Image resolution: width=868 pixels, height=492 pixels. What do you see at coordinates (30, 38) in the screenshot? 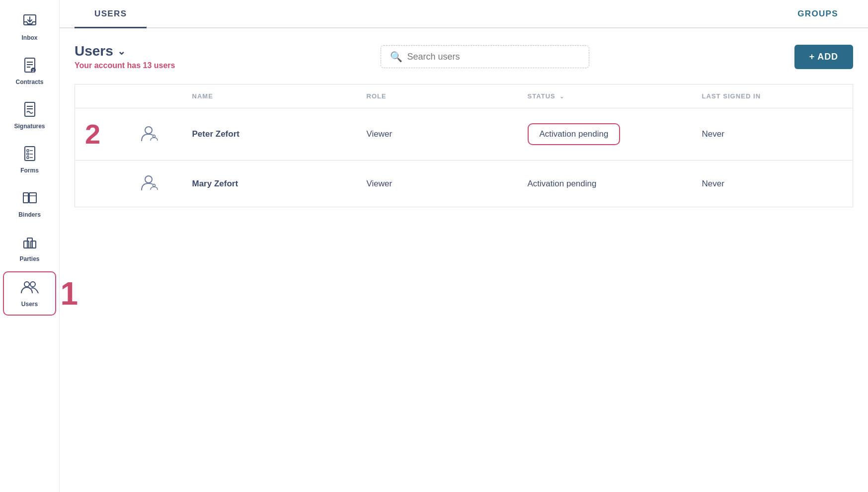
I see `sidebar-item-inbox-label: Inbox` at bounding box center [30, 38].